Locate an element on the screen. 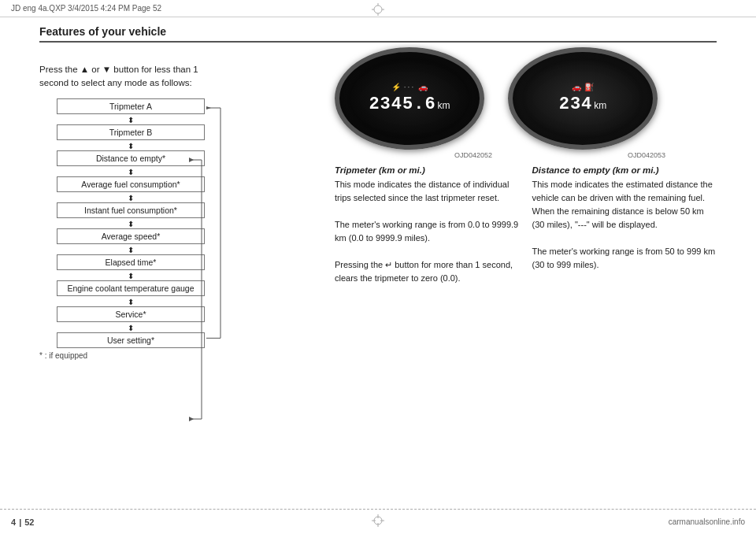 The height and width of the screenshot is (534, 756). tripmeter-gauge-display: ⚡ ··· 🚗 2345.6 km is located at coordinates (410, 98).